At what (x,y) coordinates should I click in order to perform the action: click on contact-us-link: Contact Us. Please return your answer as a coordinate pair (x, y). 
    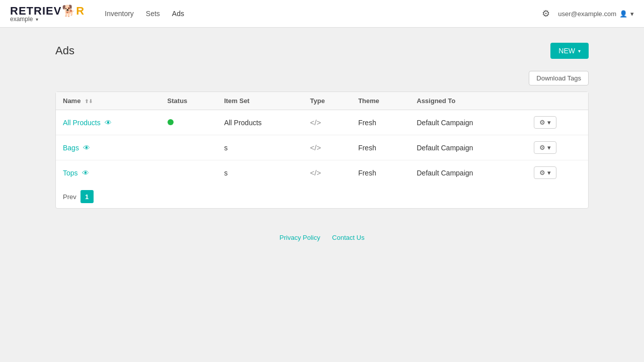
    Looking at the image, I should click on (348, 237).